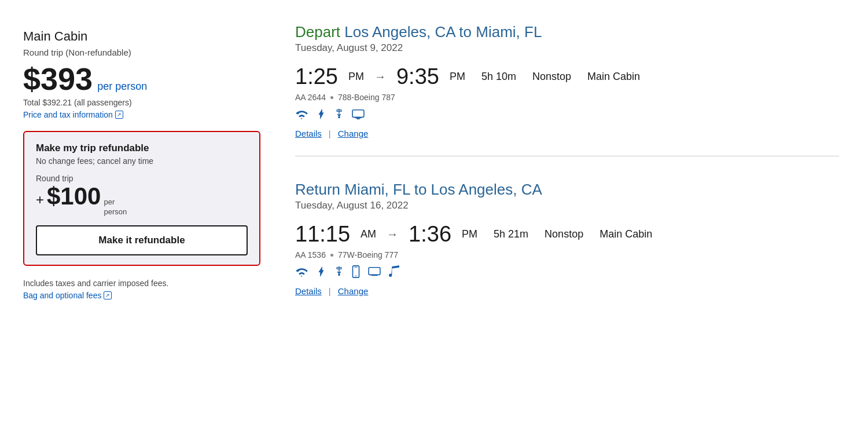  I want to click on return-flight-info: AA 1536 77W-Boeing 777, so click(567, 255).